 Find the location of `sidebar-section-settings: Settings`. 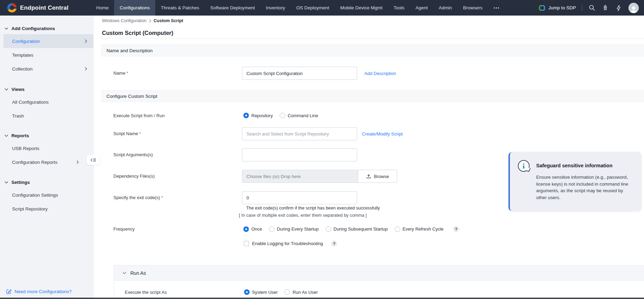

sidebar-section-settings: Settings is located at coordinates (47, 182).